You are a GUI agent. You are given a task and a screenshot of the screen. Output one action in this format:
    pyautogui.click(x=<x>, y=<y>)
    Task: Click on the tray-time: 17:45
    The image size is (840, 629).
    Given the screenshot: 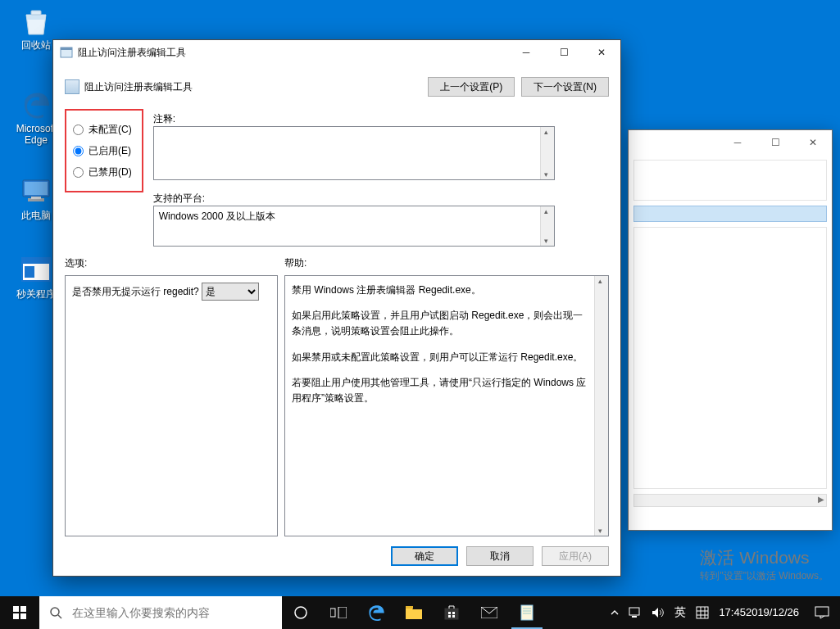 What is the action you would take?
    pyautogui.click(x=733, y=613)
    